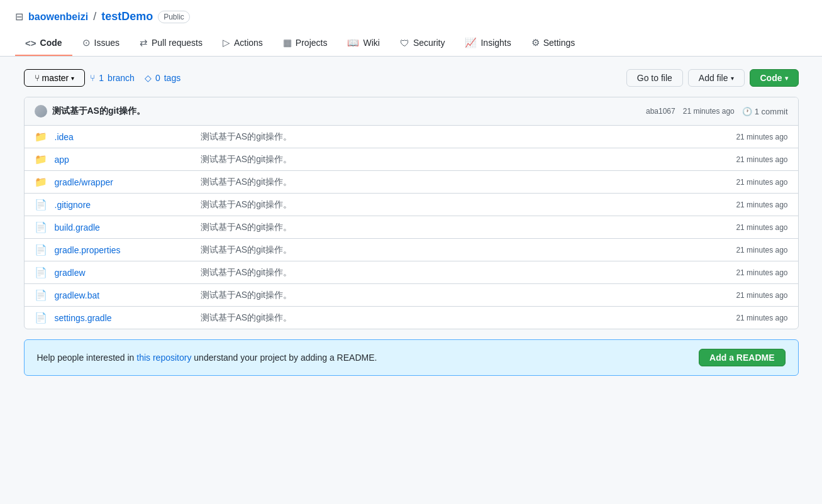  What do you see at coordinates (101, 43) in the screenshot?
I see `tab-issues: ⊙ Issues` at bounding box center [101, 43].